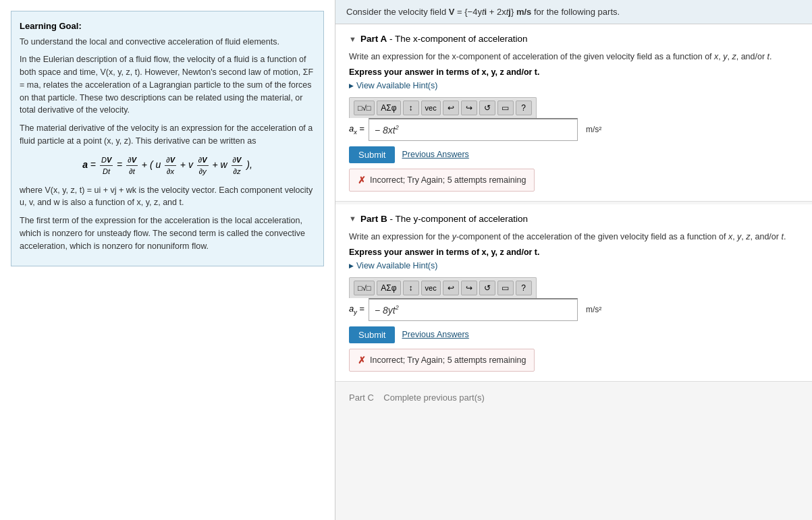 The image size is (812, 520). What do you see at coordinates (352, 219) in the screenshot?
I see `part-b-collapse-arrow: ▼` at bounding box center [352, 219].